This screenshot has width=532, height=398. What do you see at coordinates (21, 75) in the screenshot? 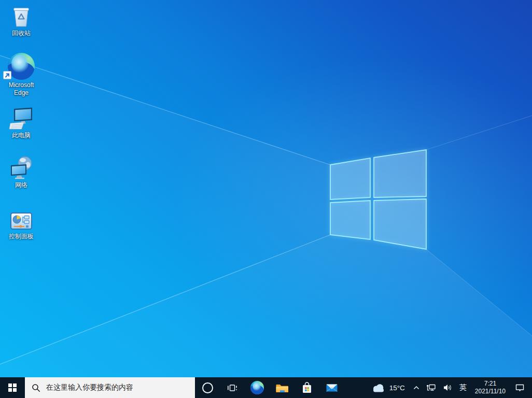
I see `desktop-icon-microsoft-edge: Microsoft Edge` at bounding box center [21, 75].